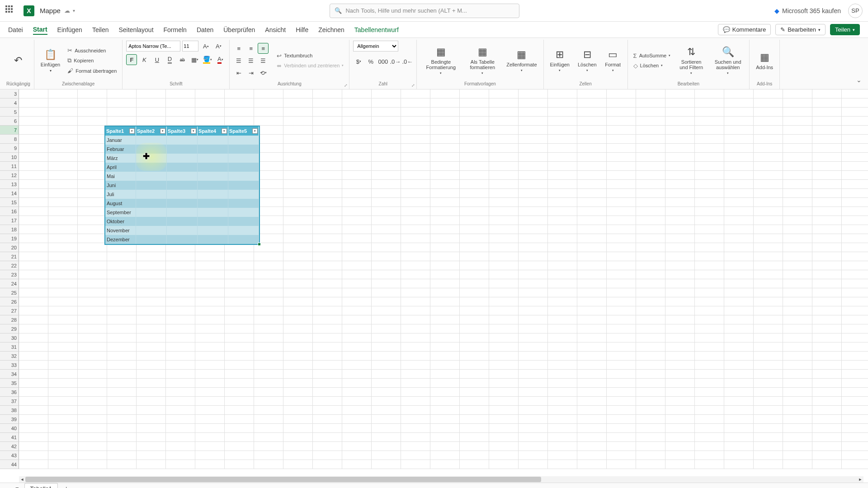 This screenshot has width=868, height=488. I want to click on tab-seitenlayout: Seitenlayout, so click(136, 30).